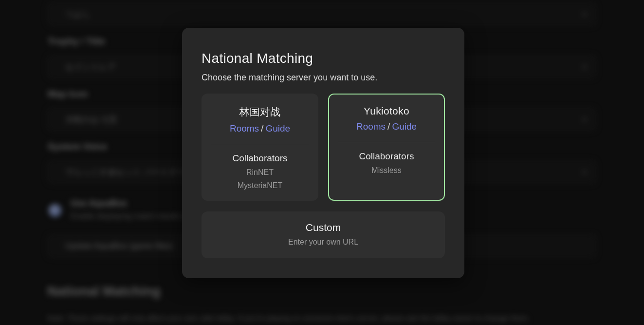  Describe the element at coordinates (386, 147) in the screenshot. I see `server-card-yukiotoko: Yukiotoko Rooms/Guide Collaborators Miss…` at that location.